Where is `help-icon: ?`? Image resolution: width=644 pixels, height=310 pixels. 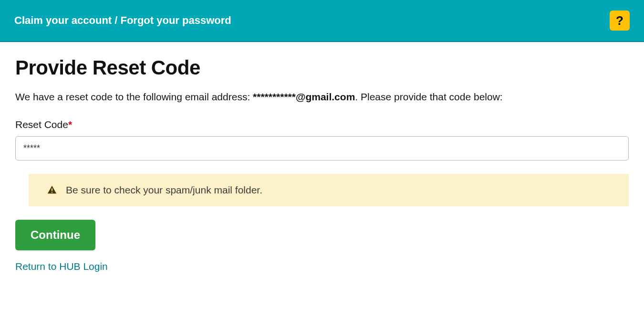
help-icon: ? is located at coordinates (620, 21).